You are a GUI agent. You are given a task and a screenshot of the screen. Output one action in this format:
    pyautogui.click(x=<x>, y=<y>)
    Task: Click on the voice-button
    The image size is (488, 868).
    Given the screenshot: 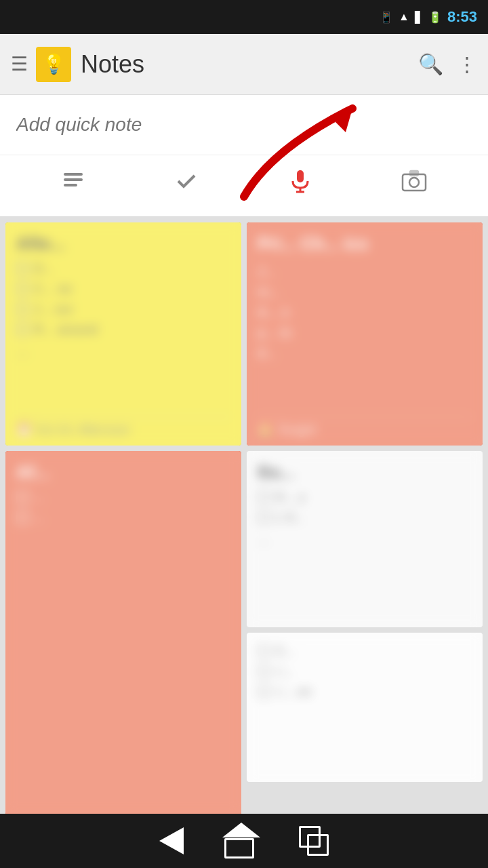 What is the action you would take?
    pyautogui.click(x=300, y=184)
    